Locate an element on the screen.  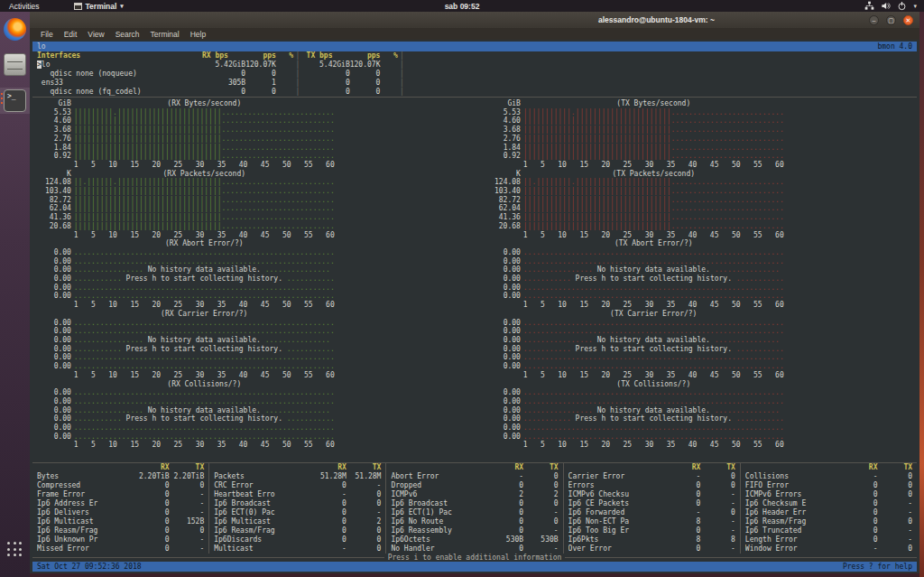
interface-row: qdisc none (noqueue)00│00│ is located at coordinates (476, 74).